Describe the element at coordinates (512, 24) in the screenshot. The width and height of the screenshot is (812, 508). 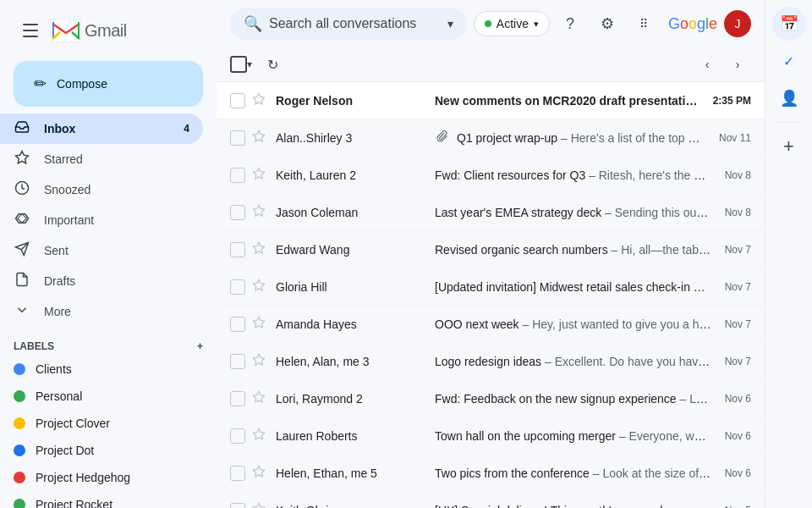
I see `active-status-button: Active ▾` at that location.